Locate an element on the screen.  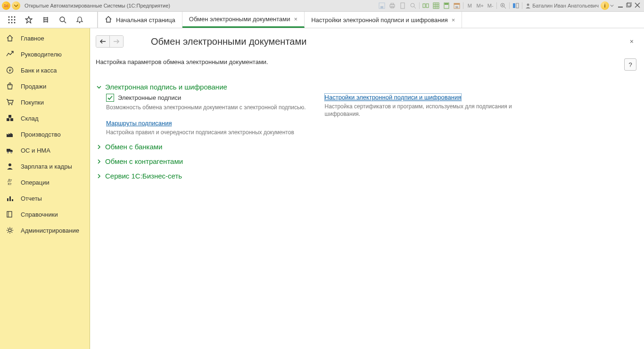
tb-info-dropdown-icon is located at coordinates (612, 6).